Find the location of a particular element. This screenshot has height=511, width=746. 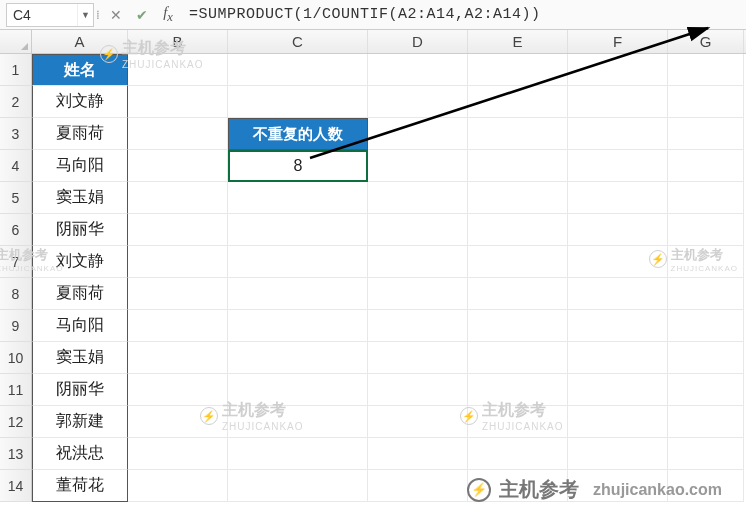

col-header-e: E is located at coordinates (518, 42).